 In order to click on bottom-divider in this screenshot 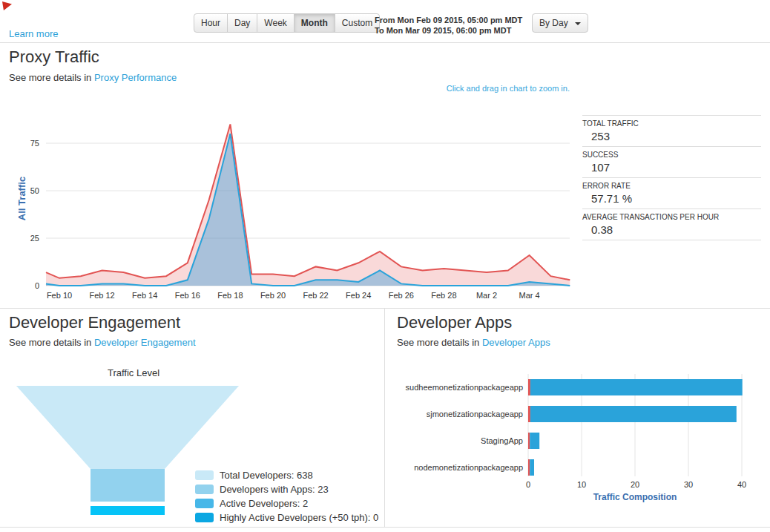, I will do `click(385, 527)`.